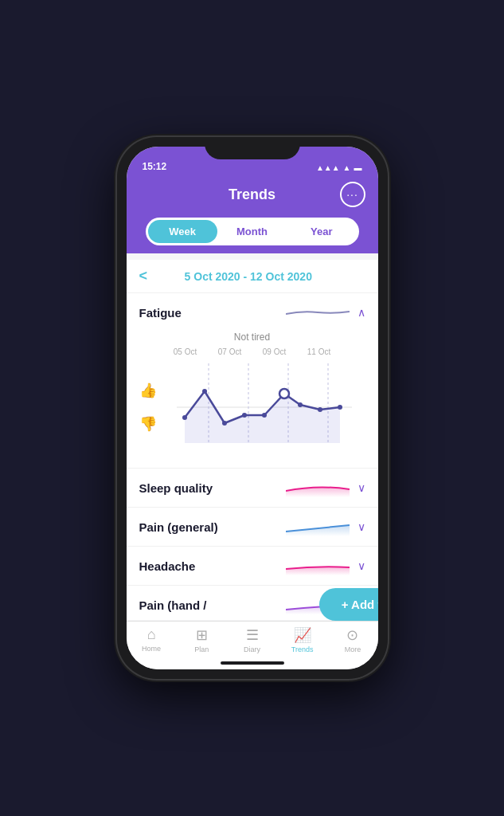 The height and width of the screenshot is (816, 504). I want to click on battery-icon: ▬, so click(358, 167).